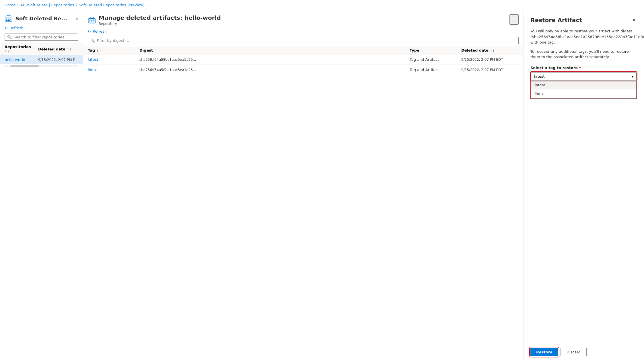  What do you see at coordinates (112, 5) in the screenshot?
I see `breadcrumb-soft-deleted: Soft Deleted Repositories (Preview)` at bounding box center [112, 5].